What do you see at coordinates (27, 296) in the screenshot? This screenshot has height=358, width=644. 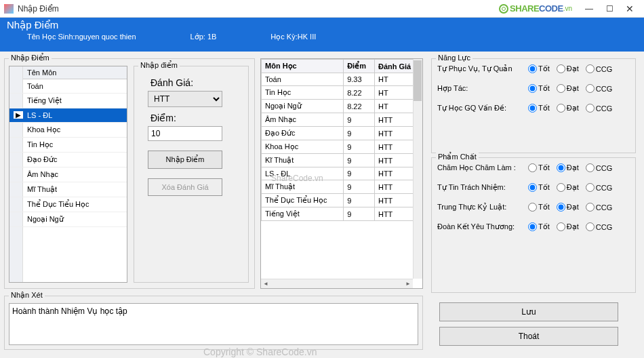 I see `comment-title: Nhận Xét` at bounding box center [27, 296].